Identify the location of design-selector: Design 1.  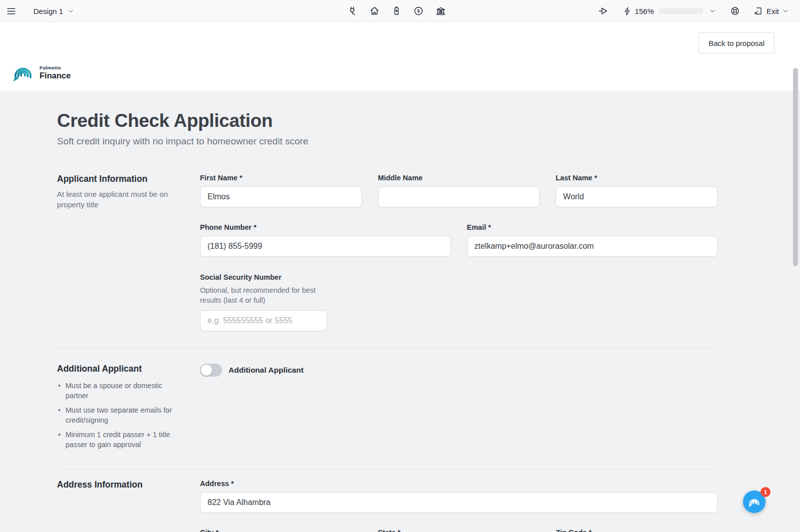
(54, 11).